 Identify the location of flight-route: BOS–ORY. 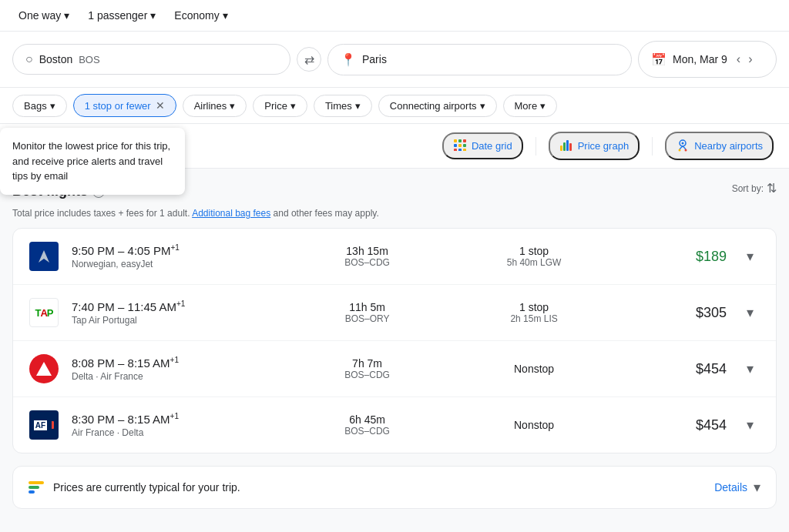
(367, 319).